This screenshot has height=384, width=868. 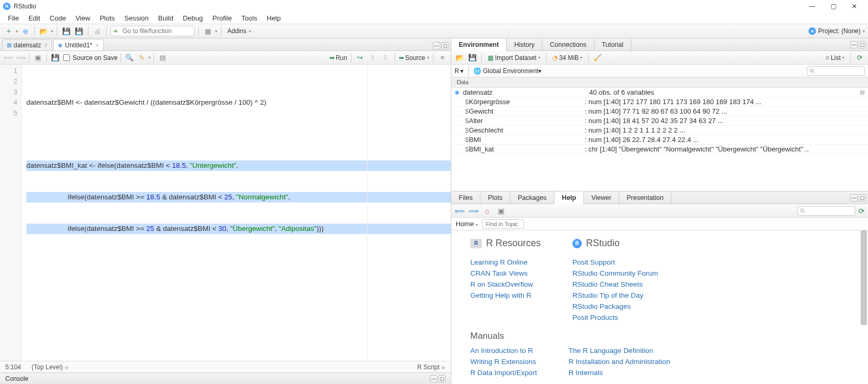 What do you see at coordinates (569, 198) in the screenshot?
I see `tab-help: Help` at bounding box center [569, 198].